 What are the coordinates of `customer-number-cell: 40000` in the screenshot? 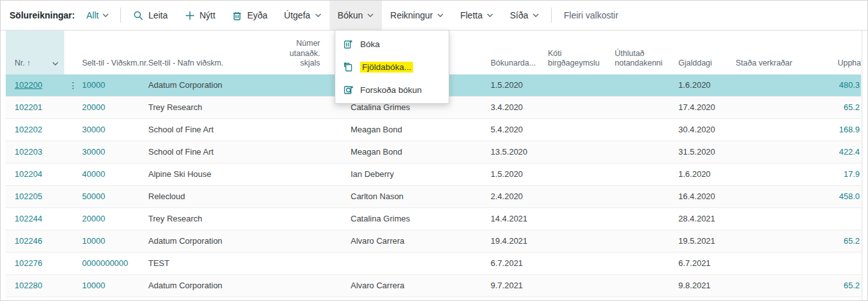 It's located at (115, 174).